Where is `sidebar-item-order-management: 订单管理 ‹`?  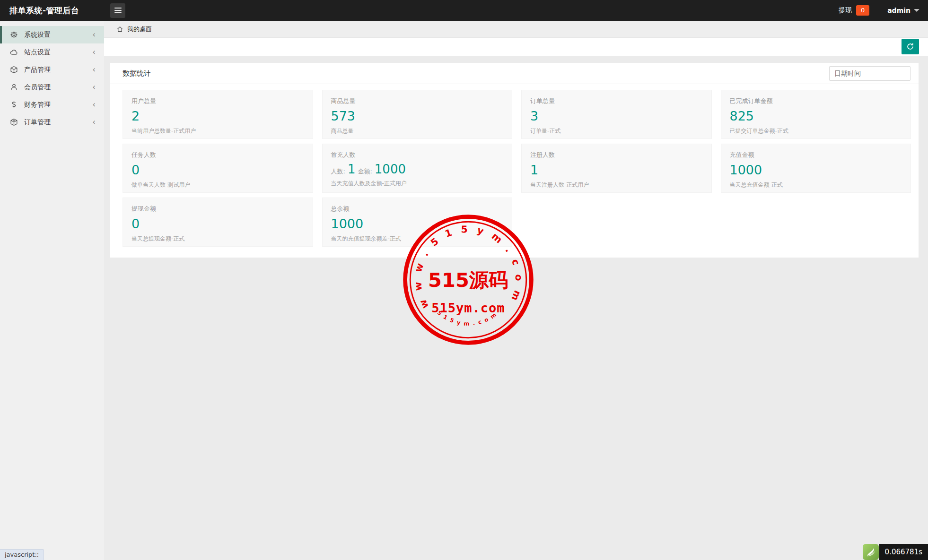 sidebar-item-order-management: 订单管理 ‹ is located at coordinates (52, 122).